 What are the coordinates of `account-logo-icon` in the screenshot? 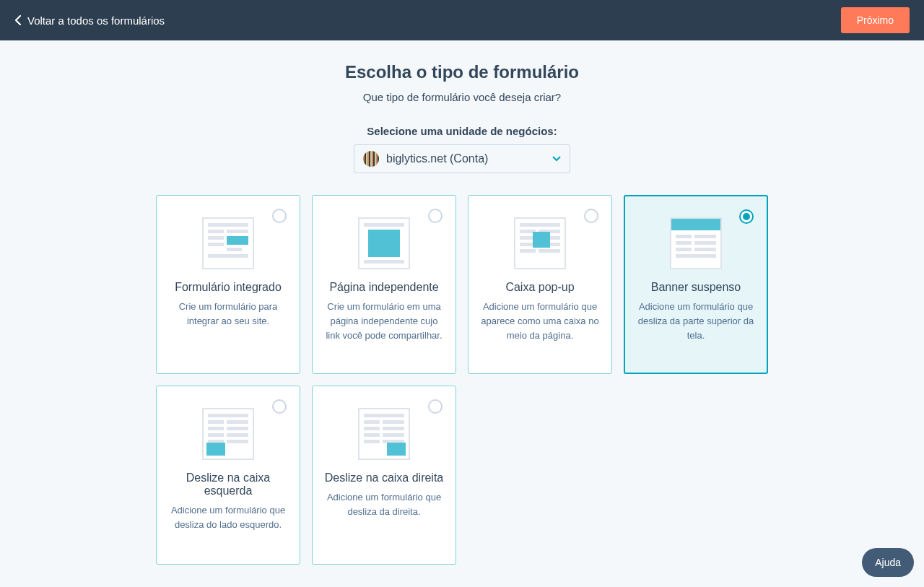 It's located at (371, 159).